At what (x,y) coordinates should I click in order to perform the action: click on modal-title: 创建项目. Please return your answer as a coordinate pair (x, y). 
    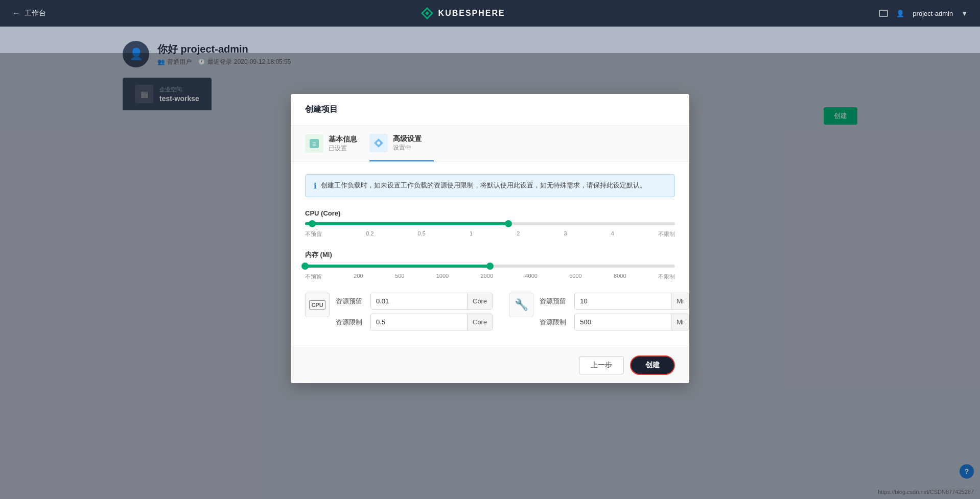
    Looking at the image, I should click on (490, 110).